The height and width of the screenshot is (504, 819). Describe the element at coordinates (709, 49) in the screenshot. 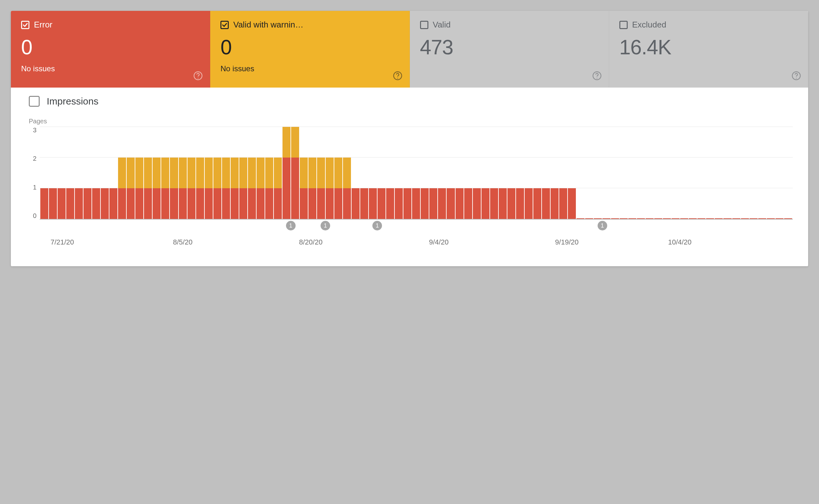

I see `card-excluded: Excluded 16.4K` at that location.